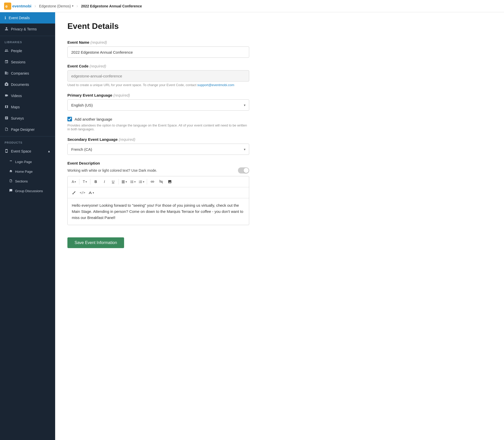 This screenshot has height=440, width=504. I want to click on event-code-input, so click(158, 76).